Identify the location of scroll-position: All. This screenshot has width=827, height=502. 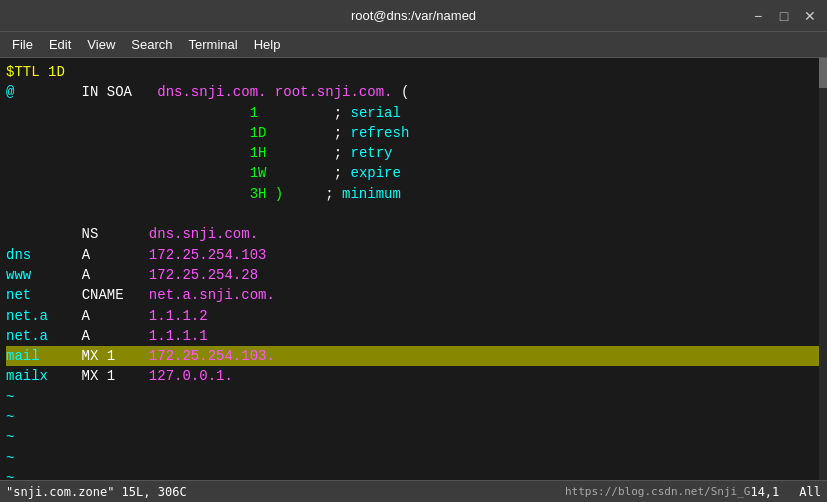
(810, 492).